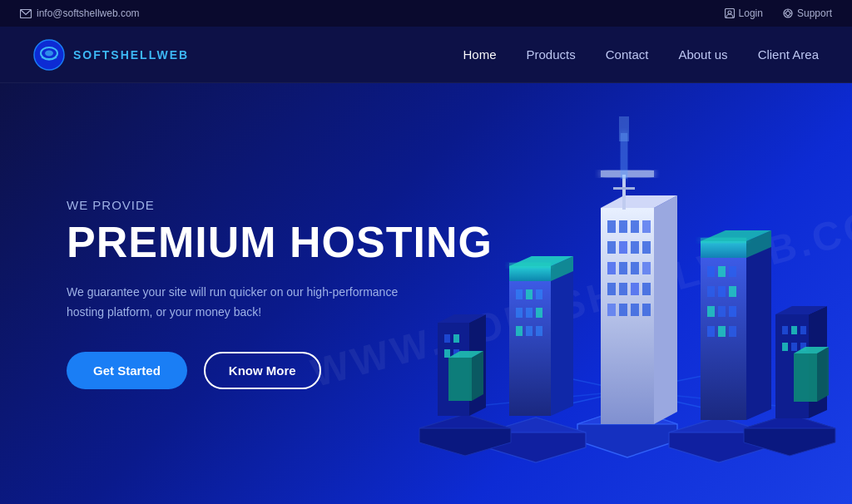  I want to click on envelope-icon, so click(26, 13).